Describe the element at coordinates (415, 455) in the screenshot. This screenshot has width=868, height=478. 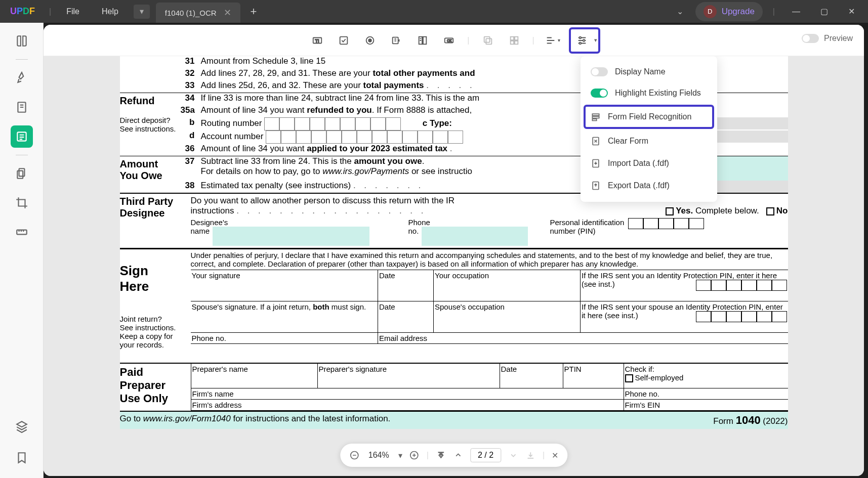
I see `zoom-in-button` at that location.